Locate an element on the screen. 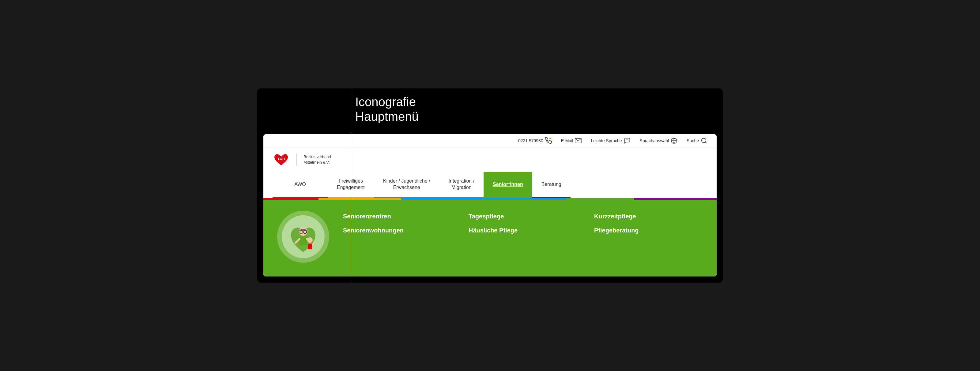 This screenshot has height=371, width=980. language-item: Sprachauswahl is located at coordinates (659, 141).